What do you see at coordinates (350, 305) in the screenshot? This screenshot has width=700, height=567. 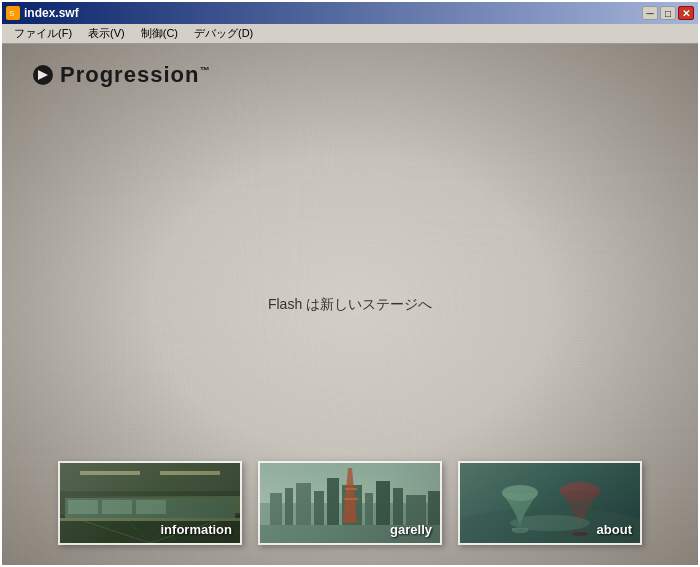 I see `main-tagline: Flash は新しいステージへ` at bounding box center [350, 305].